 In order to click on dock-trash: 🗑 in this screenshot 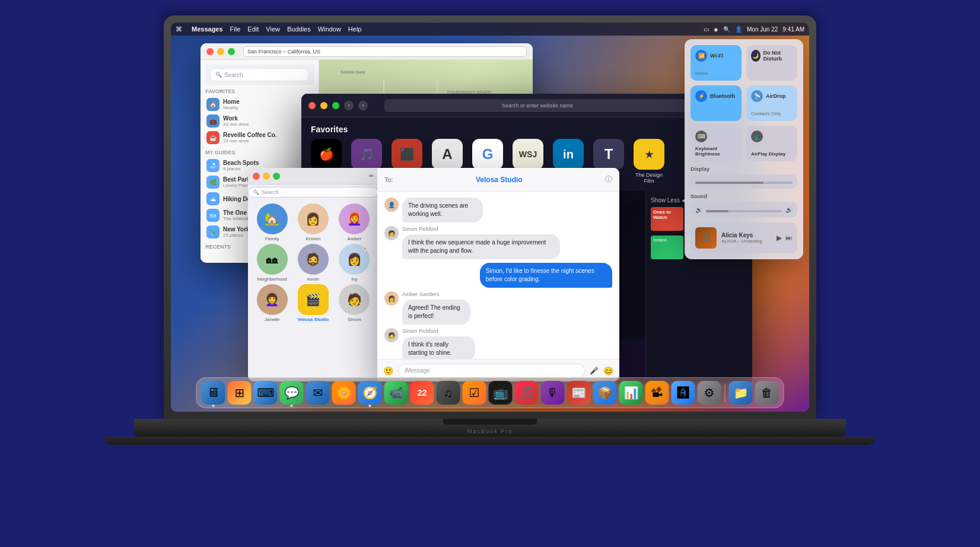, I will do `click(767, 393)`.